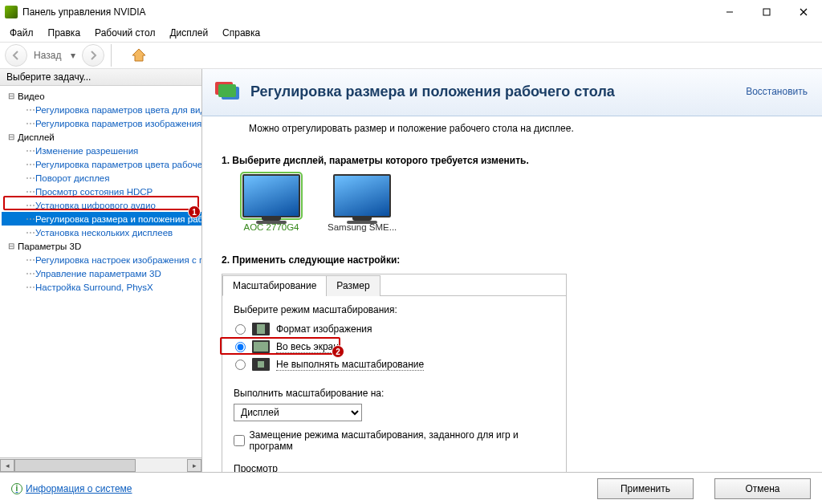  I want to click on radio-fullscreen: Во весь экран, so click(394, 347).